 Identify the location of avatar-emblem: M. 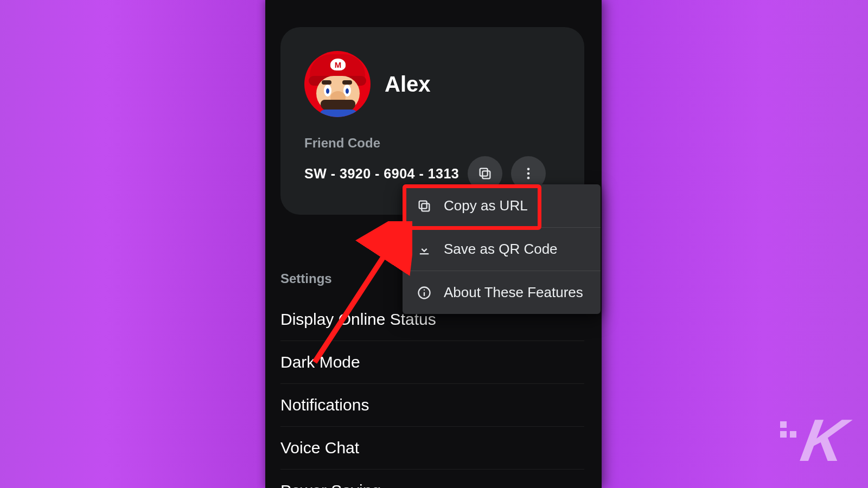
(338, 65).